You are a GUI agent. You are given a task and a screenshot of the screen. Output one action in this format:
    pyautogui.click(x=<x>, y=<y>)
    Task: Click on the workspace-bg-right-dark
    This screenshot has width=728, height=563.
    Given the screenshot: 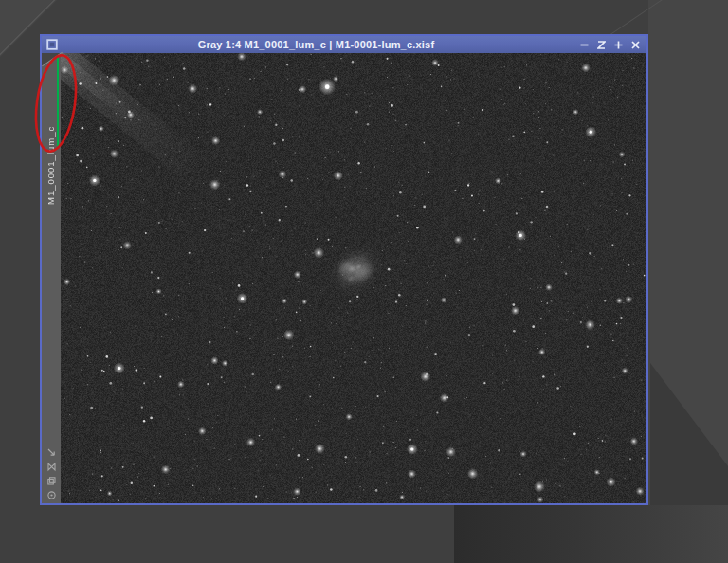 What is the action you would take?
    pyautogui.click(x=688, y=282)
    